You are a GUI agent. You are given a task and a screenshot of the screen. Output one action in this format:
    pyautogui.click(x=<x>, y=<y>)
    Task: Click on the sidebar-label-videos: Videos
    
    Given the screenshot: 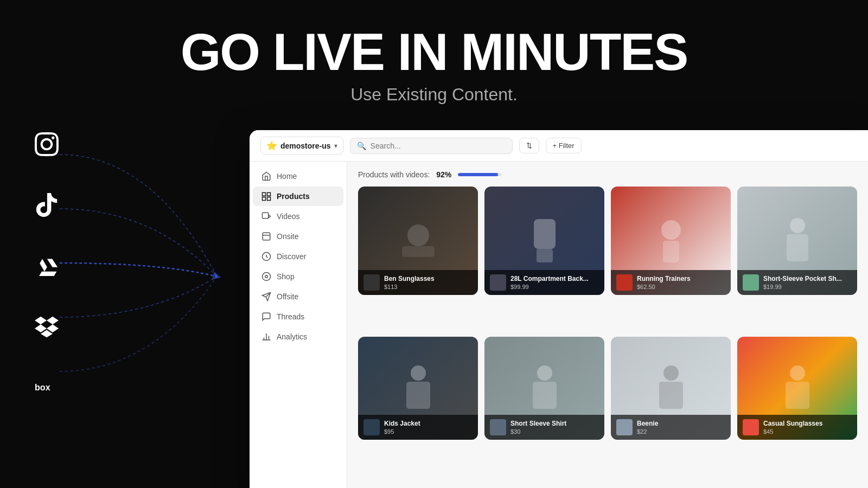 What is the action you would take?
    pyautogui.click(x=289, y=216)
    